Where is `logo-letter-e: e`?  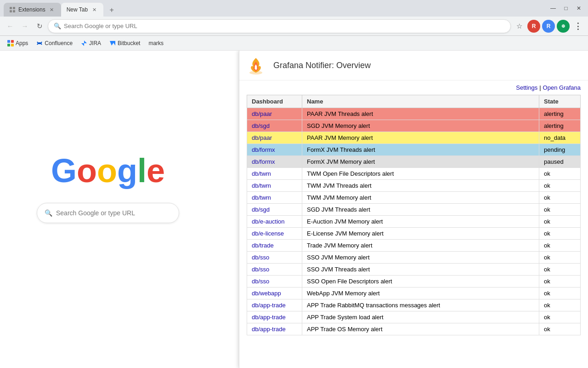
logo-letter-e: e is located at coordinates (156, 171).